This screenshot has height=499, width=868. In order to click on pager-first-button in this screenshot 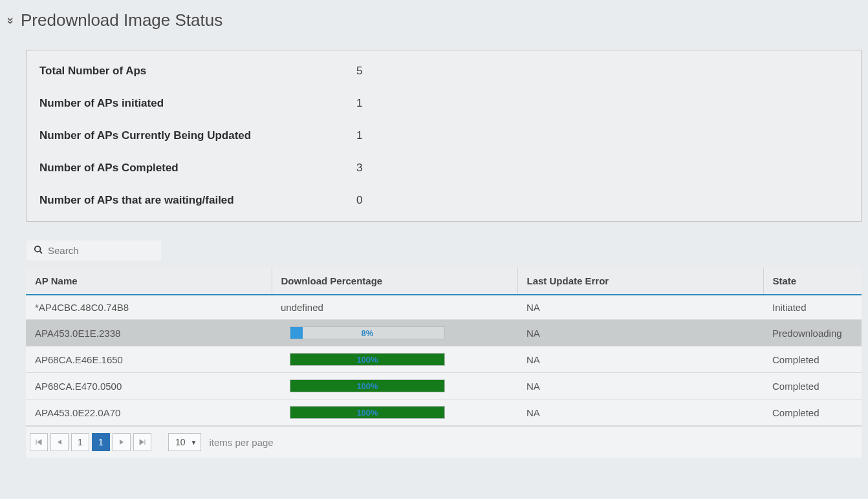, I will do `click(39, 442)`.